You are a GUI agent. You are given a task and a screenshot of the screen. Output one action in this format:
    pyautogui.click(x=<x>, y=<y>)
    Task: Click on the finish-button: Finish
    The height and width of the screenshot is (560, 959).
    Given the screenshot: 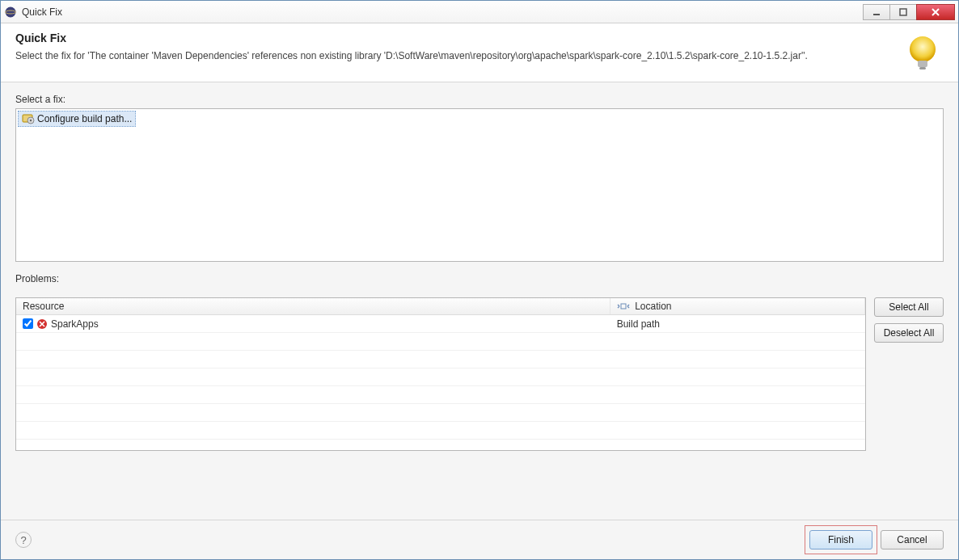 What is the action you would take?
    pyautogui.click(x=841, y=540)
    